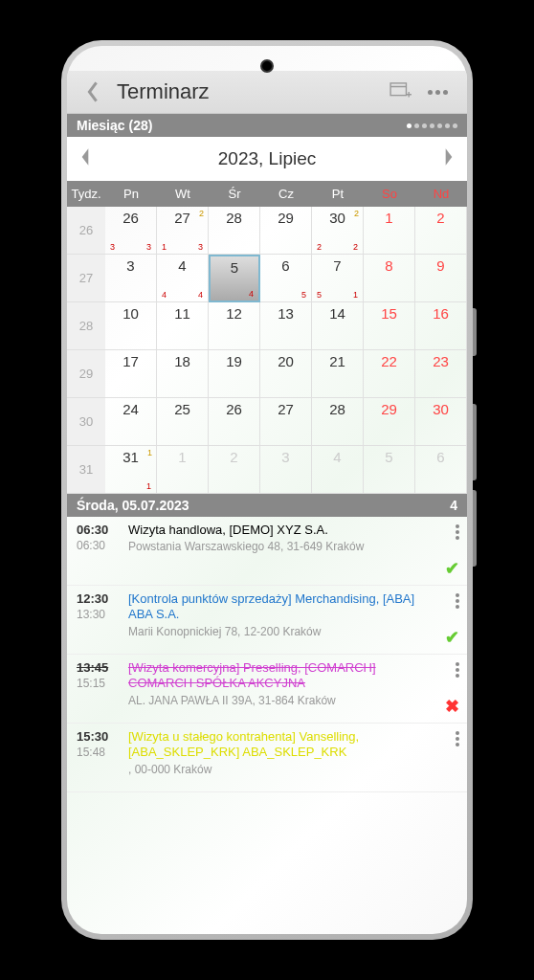 The height and width of the screenshot is (980, 534). I want to click on day-cell: 9, so click(441, 278).